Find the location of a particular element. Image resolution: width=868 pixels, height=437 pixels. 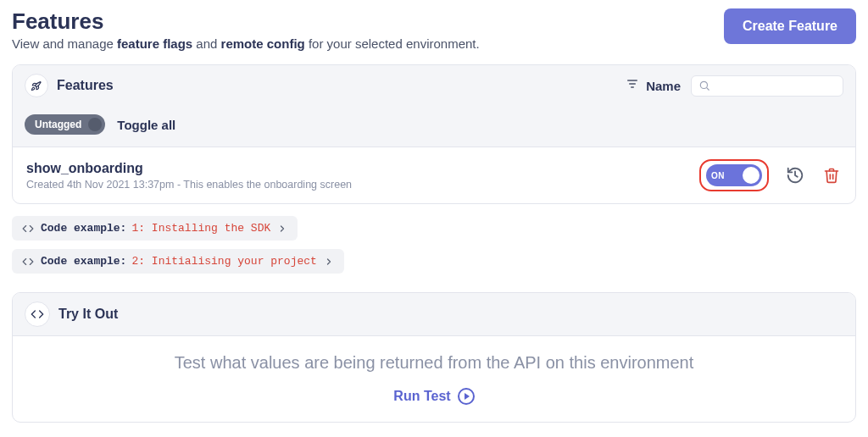

filter-icon is located at coordinates (632, 86).